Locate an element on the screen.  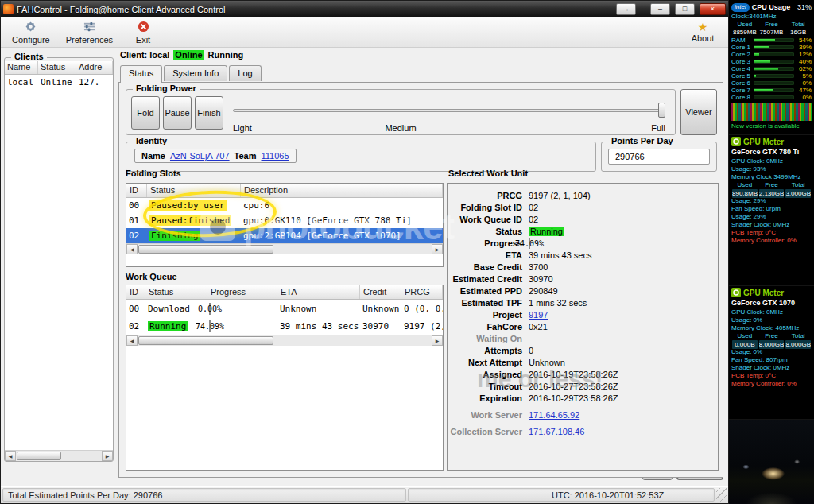
wq-col-id: ID is located at coordinates (136, 293).